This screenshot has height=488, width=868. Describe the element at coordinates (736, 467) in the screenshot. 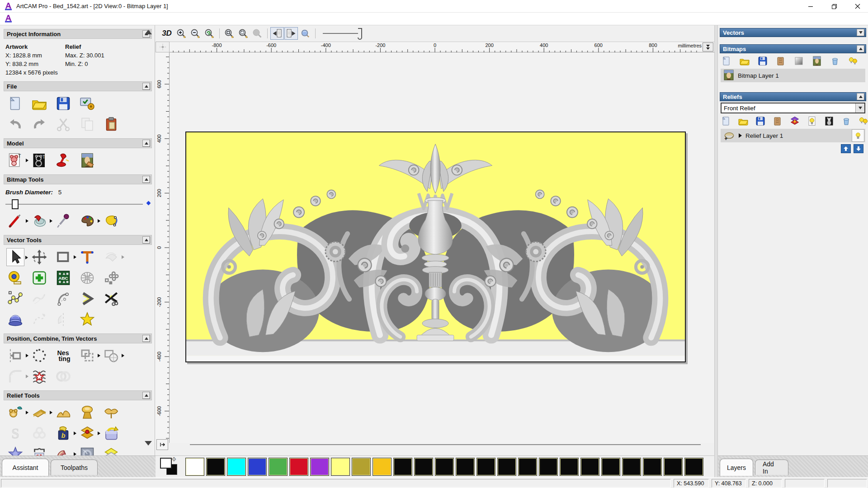

I see `tab-layers: Layers` at that location.